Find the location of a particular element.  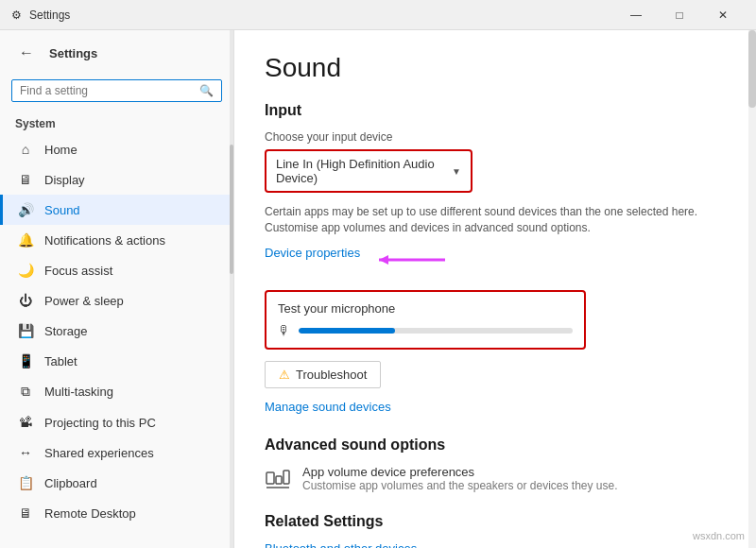

advanced-option-icon is located at coordinates (278, 482).